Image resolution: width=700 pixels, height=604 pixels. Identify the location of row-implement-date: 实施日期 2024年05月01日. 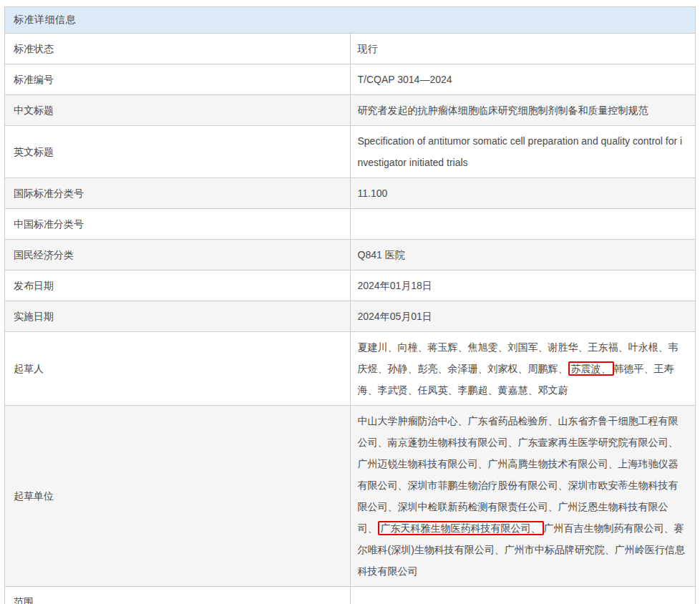
(351, 316).